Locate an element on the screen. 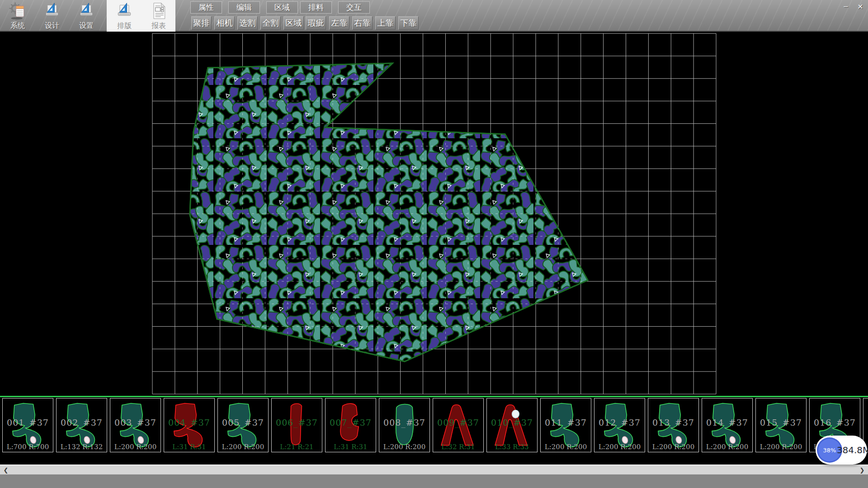 Image resolution: width=868 pixels, height=488 pixels. toolbar-tab-settings: 设置 is located at coordinates (86, 15).